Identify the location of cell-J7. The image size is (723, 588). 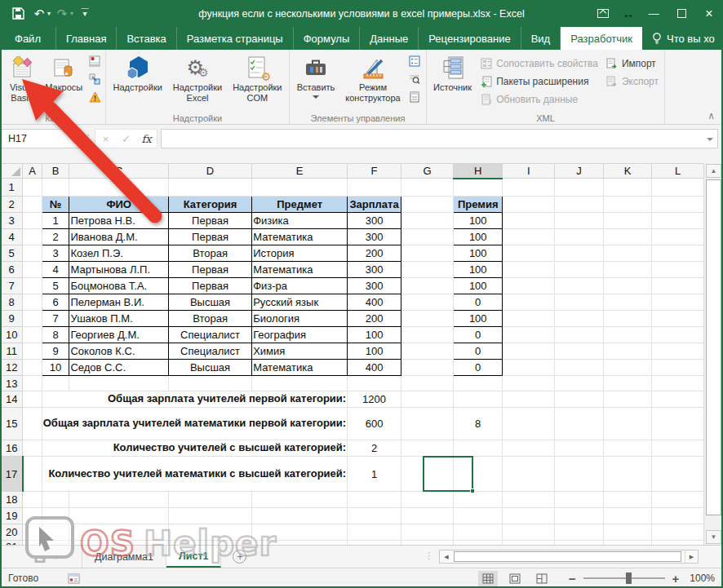
(579, 286).